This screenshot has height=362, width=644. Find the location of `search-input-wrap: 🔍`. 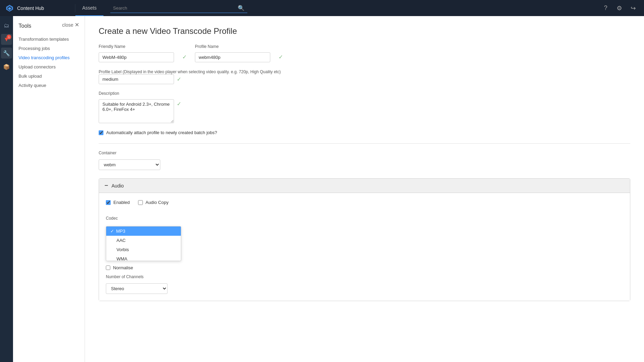

search-input-wrap: 🔍 is located at coordinates (179, 8).